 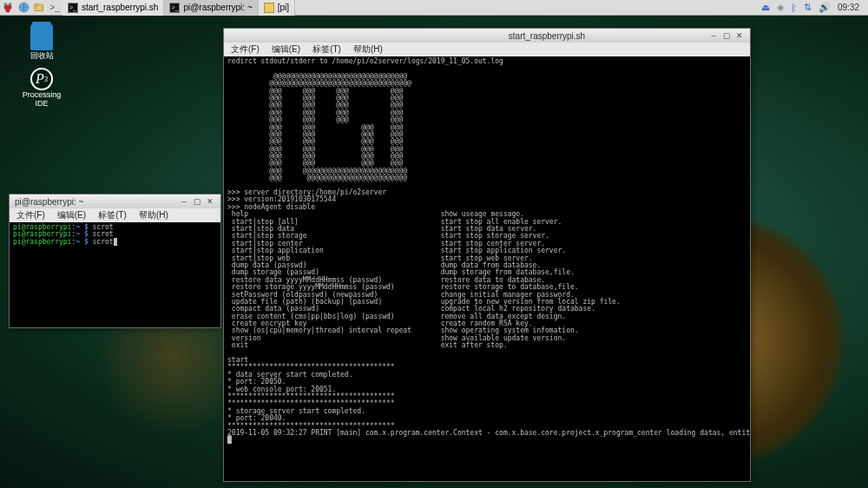 What do you see at coordinates (55, 8) in the screenshot?
I see `terminal-launcher-icon: >_` at bounding box center [55, 8].